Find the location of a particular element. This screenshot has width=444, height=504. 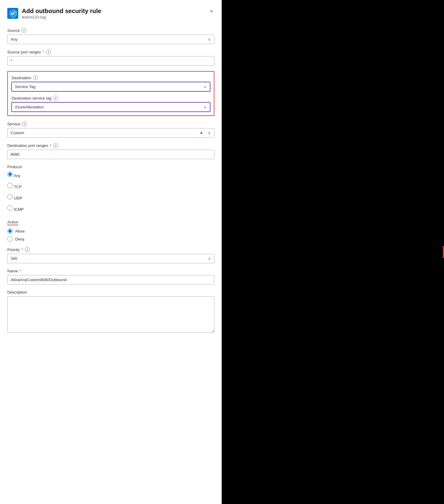

description-section: Description is located at coordinates (111, 312).